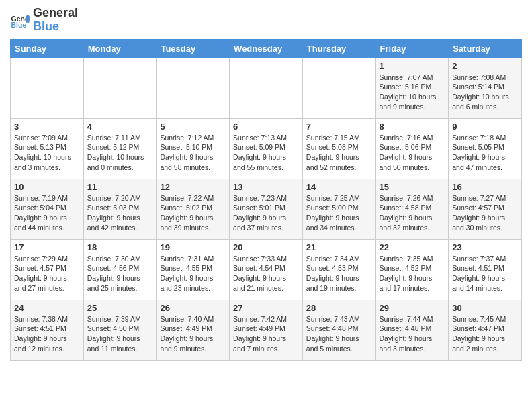 This screenshot has width=532, height=411. Describe the element at coordinates (193, 334) in the screenshot. I see `day-info: Sunrise: 7:40 AM Sunset: 4:49 PM Dayligh…` at that location.